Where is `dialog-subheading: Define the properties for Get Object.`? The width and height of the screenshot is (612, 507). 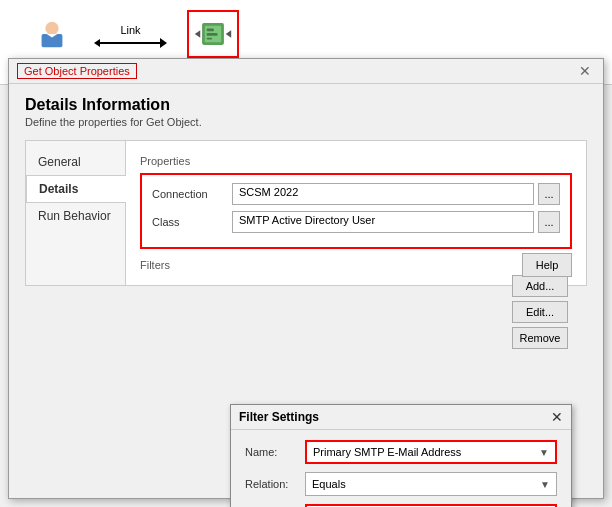 dialog-subheading: Define the properties for Get Object. is located at coordinates (306, 122).